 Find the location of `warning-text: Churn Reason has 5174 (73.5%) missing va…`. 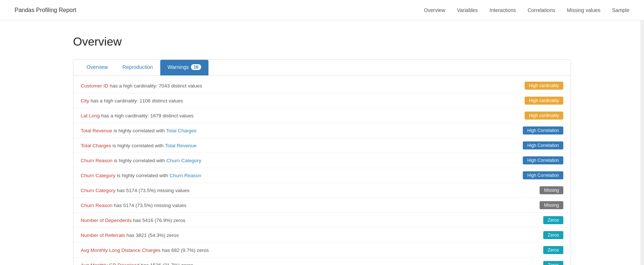

warning-text: Churn Reason has 5174 (73.5%) missing va… is located at coordinates (310, 206).